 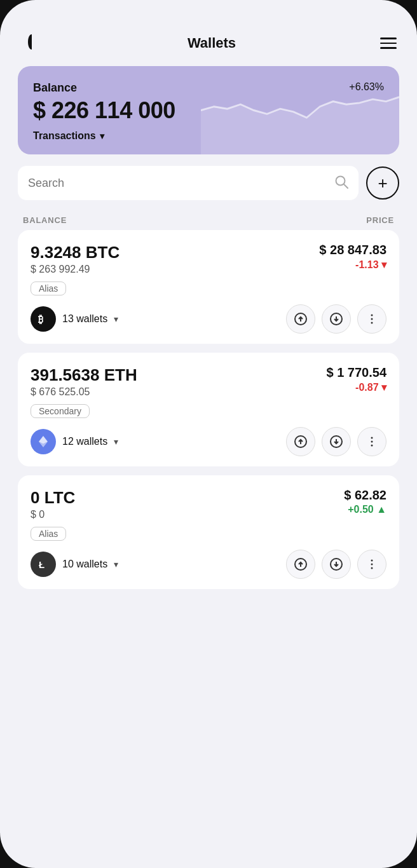 What do you see at coordinates (212, 43) in the screenshot?
I see `page-title: Wallets` at bounding box center [212, 43].